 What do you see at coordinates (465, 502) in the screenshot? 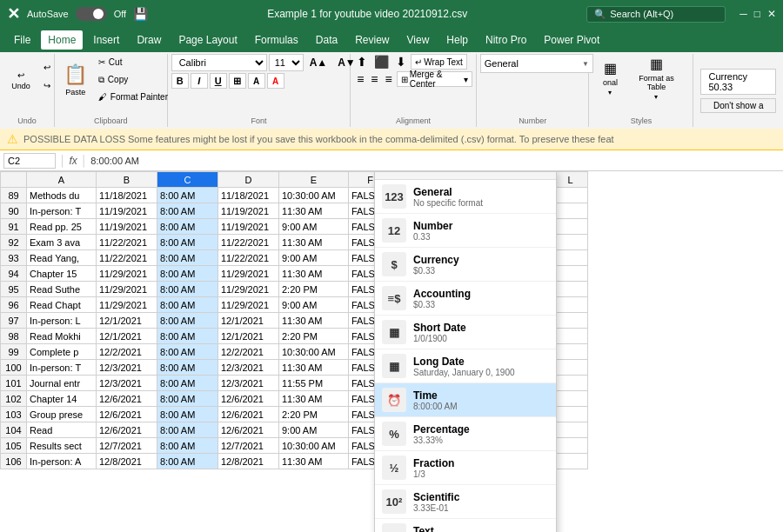
I see `format-item-scientific: 10² Scientific 3.33E-01` at bounding box center [465, 502].